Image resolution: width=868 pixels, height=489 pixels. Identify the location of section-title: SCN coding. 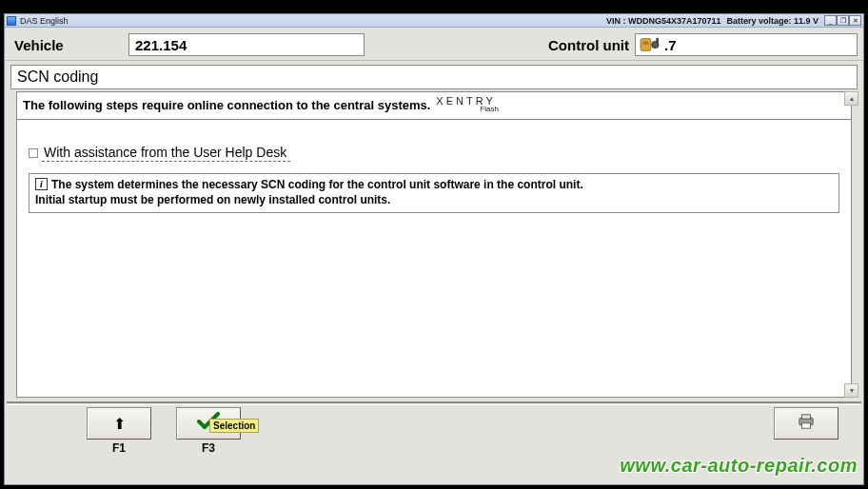
(434, 77).